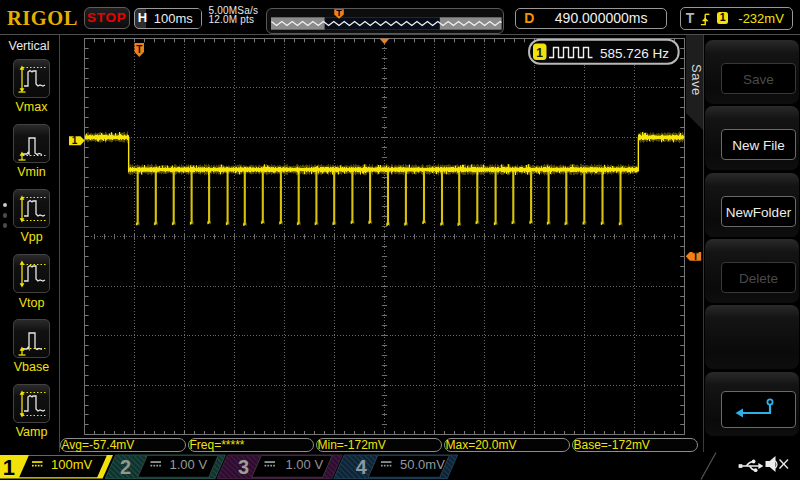 This screenshot has width=800, height=480. What do you see at coordinates (422, 464) in the screenshot?
I see `svg-text: 50.0mV` at bounding box center [422, 464].